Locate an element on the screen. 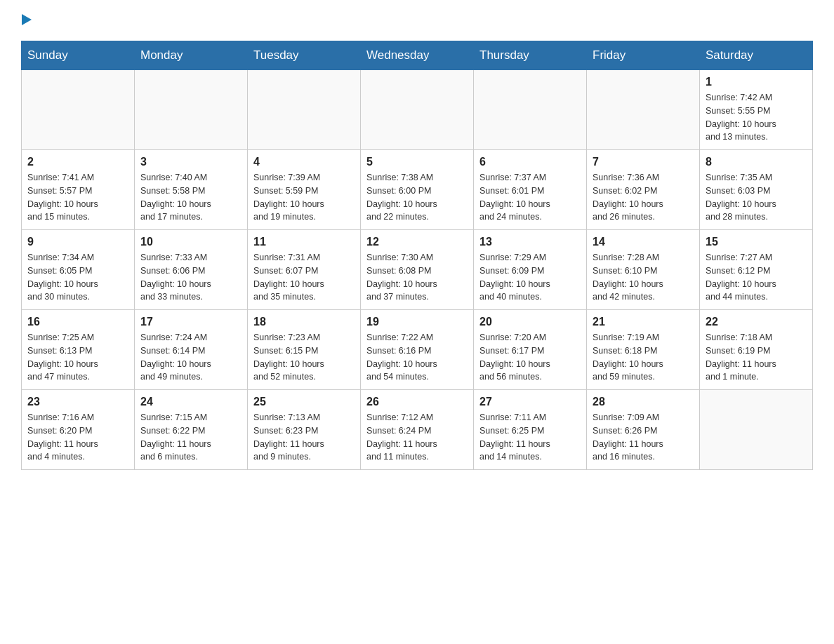 The width and height of the screenshot is (834, 644). day-info: Sunrise: 7:38 AM Sunset: 6:00 PM Dayligh… is located at coordinates (417, 198).